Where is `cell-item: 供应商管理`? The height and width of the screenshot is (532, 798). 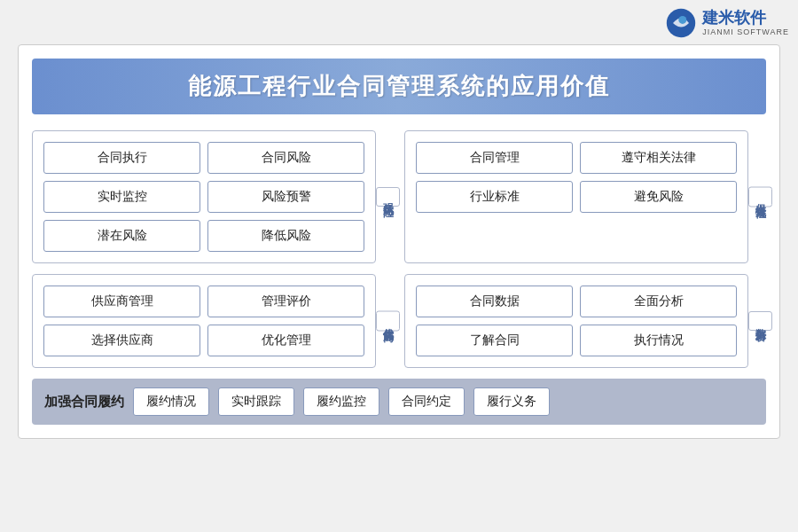 cell-item: 供应商管理 is located at coordinates (122, 301).